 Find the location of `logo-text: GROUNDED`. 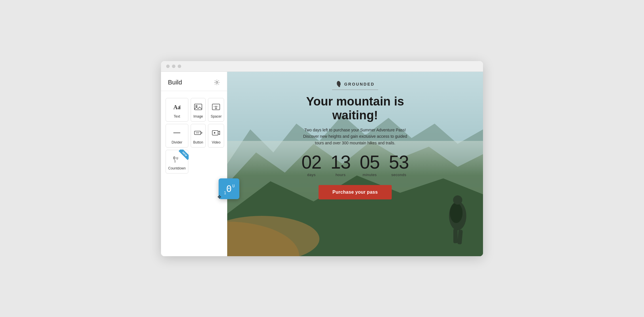

logo-text: GROUNDED is located at coordinates (359, 84).